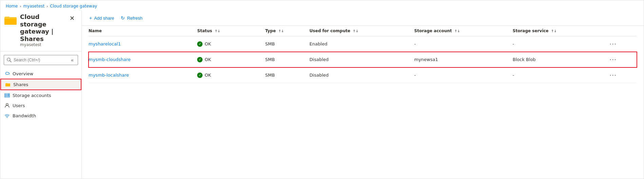  I want to click on sort-icon-status: ↑↓, so click(217, 31).